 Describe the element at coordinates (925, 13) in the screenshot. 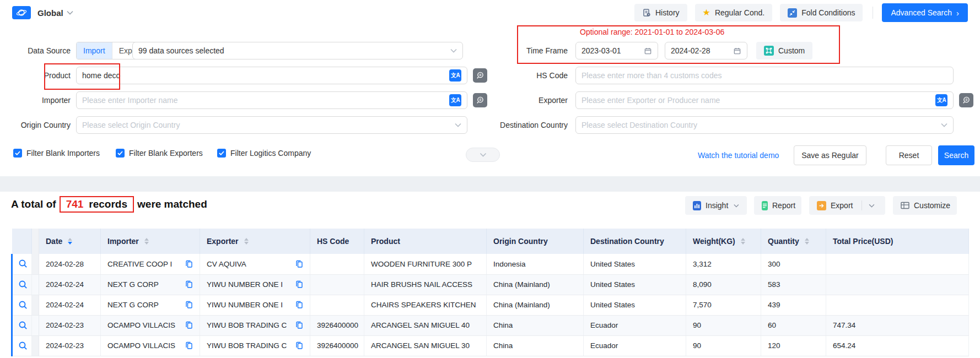

I see `advanced-search-button: Advanced Search ›` at that location.